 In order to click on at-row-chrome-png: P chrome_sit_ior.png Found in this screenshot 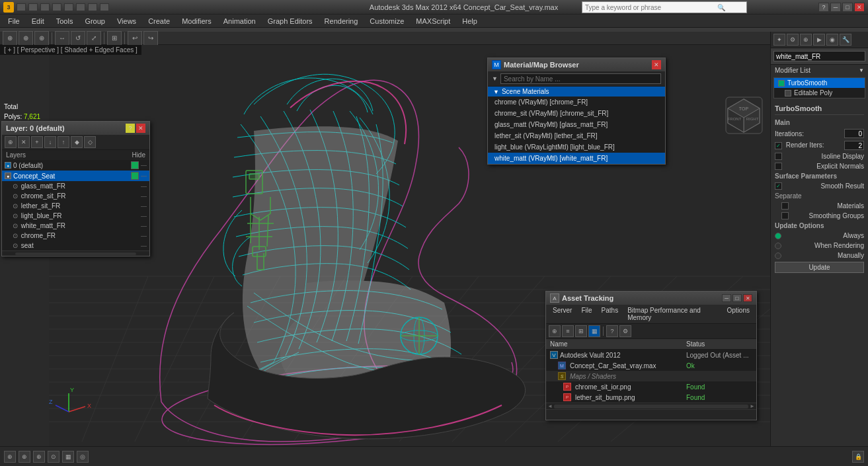, I will do `click(651, 387)`.